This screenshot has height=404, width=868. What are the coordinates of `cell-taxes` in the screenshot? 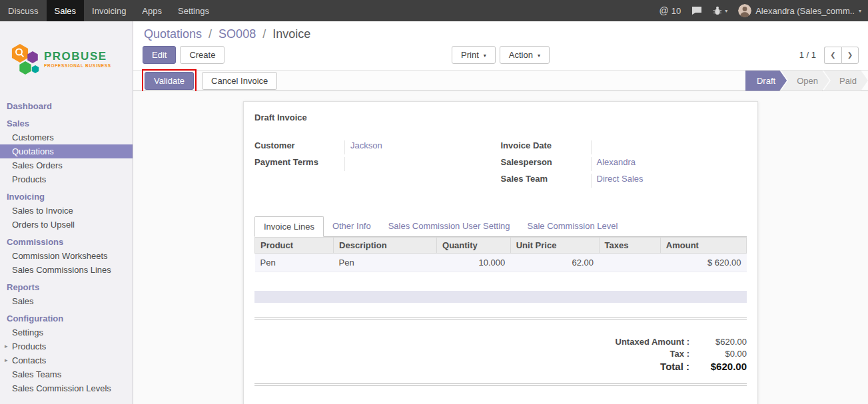 It's located at (630, 263).